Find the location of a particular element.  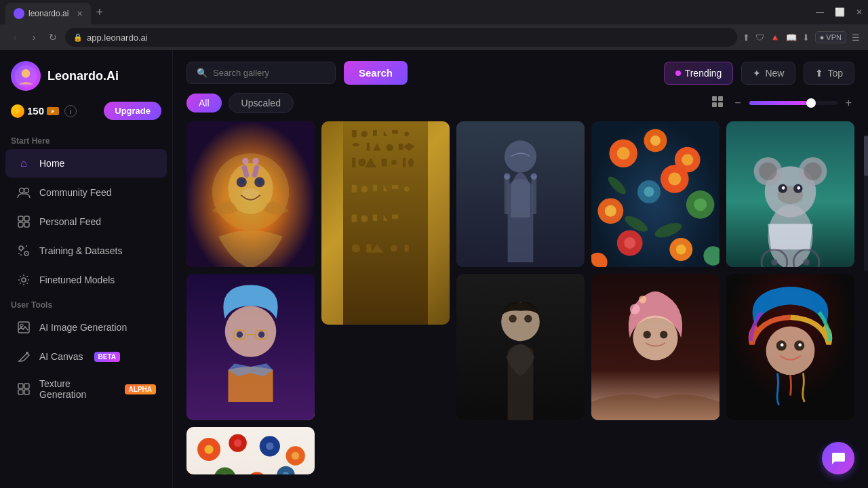

top-button: ⬆ Top is located at coordinates (829, 73).